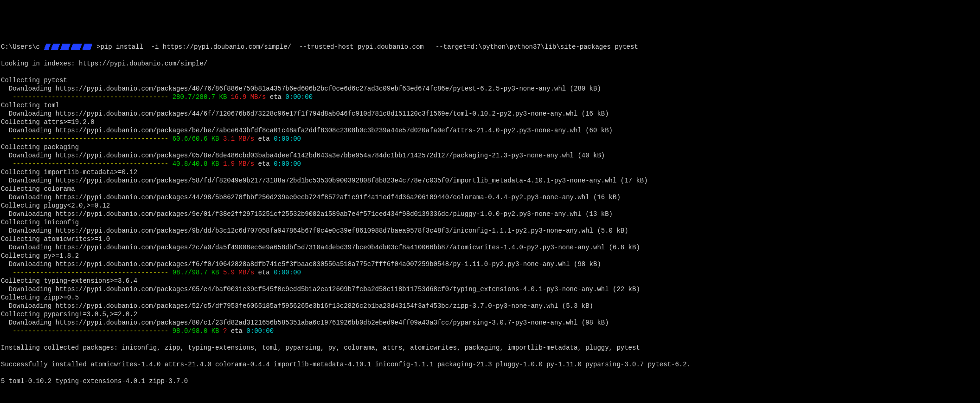 This screenshot has height=403, width=980. Describe the element at coordinates (238, 139) in the screenshot. I see `progress-speed: 3.1 MB/s` at that location.